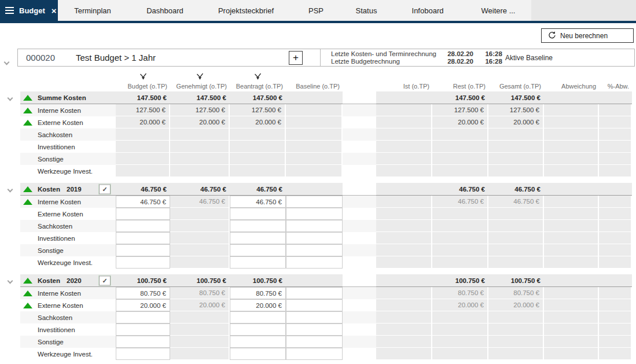 The width and height of the screenshot is (636, 364). What do you see at coordinates (498, 10) in the screenshot?
I see `tab-weitere: Weitere ...` at bounding box center [498, 10].